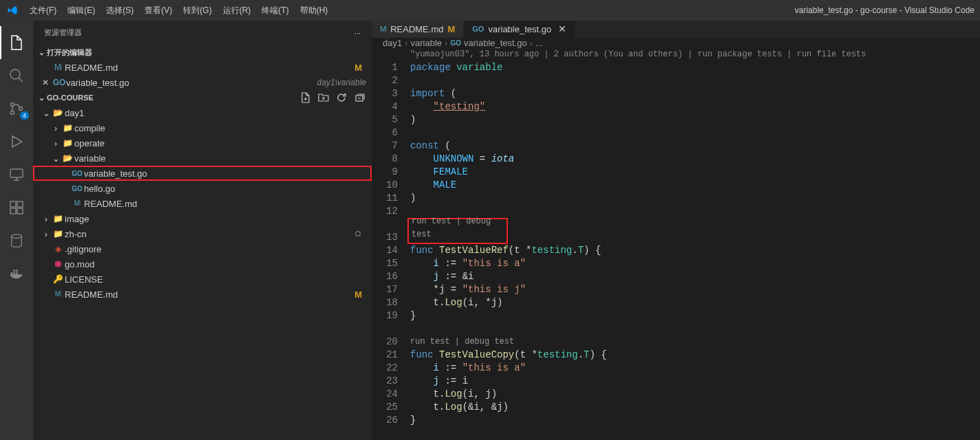  I want to click on tab-variable-test: GO variable_test.go ✕, so click(520, 29).